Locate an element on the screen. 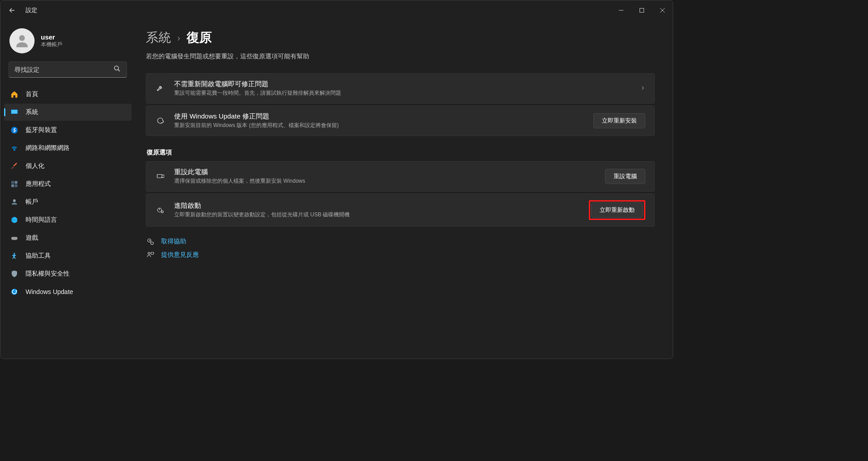 This screenshot has width=868, height=461. help-icon is located at coordinates (150, 241).